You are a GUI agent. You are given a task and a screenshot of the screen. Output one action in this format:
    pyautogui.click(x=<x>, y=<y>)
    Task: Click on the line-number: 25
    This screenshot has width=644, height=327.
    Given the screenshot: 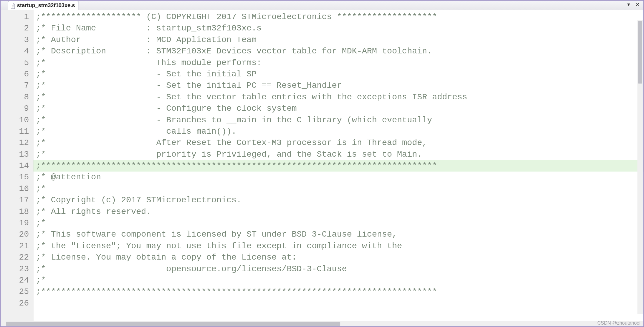 What is the action you would take?
    pyautogui.click(x=17, y=292)
    